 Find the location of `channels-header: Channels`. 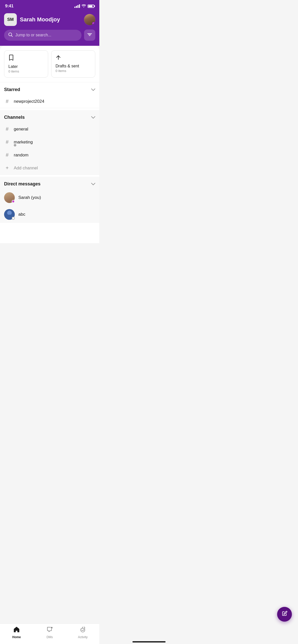

channels-header: Channels is located at coordinates (50, 116).